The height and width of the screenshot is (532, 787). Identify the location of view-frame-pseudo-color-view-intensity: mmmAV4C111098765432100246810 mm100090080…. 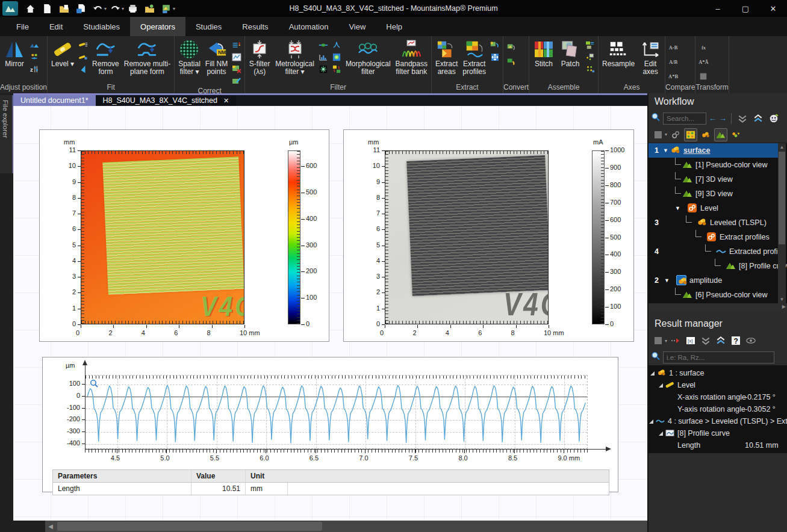
(489, 236).